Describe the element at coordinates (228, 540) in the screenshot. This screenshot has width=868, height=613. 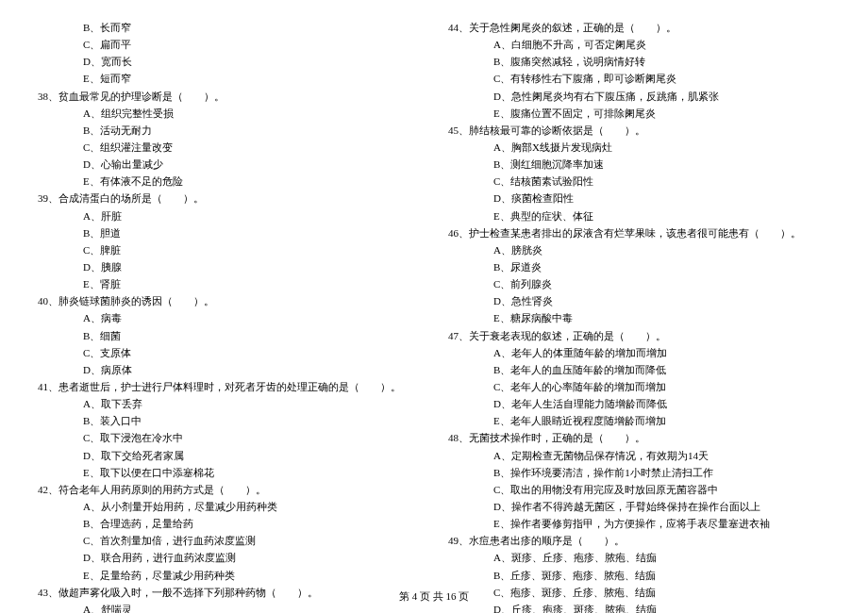
I see `option: C、首次剂量加倍，进行血药浓度监测` at that location.